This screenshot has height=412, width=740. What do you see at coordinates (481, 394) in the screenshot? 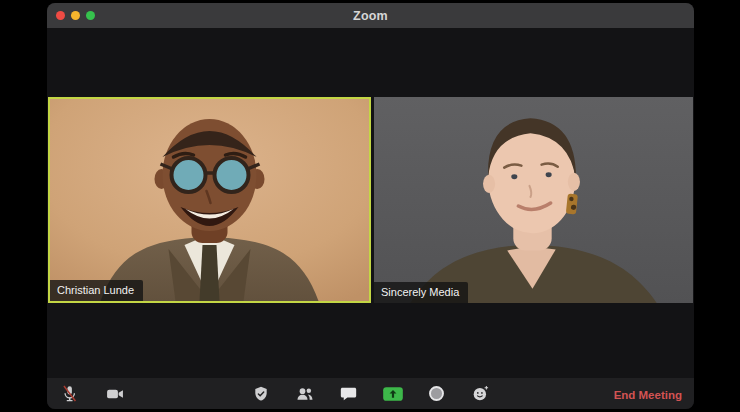
I see `reactions-button` at bounding box center [481, 394].